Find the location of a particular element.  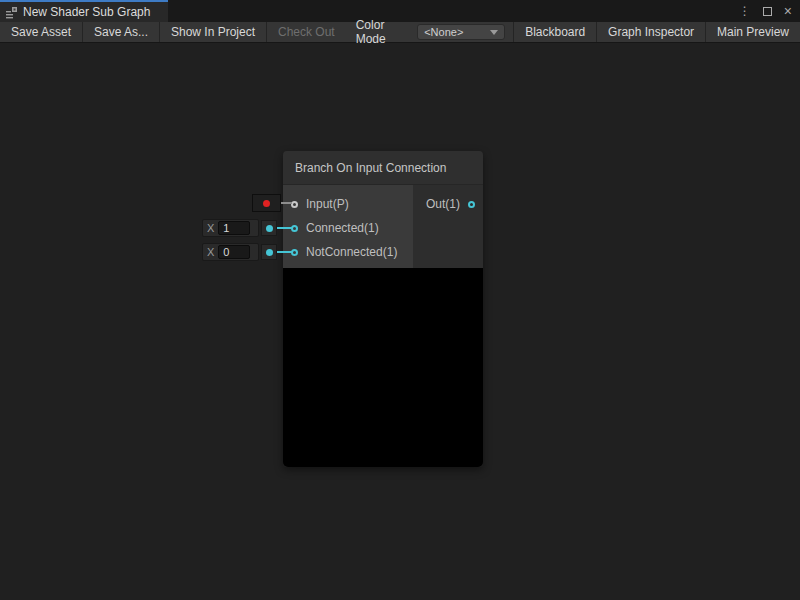

graph-inspector-button: Graph Inspector is located at coordinates (651, 32).